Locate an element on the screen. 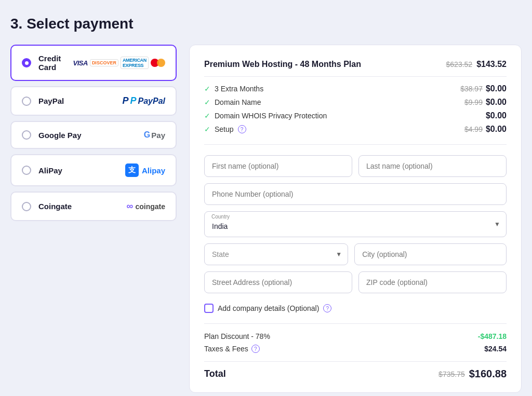 The width and height of the screenshot is (532, 396). street-field is located at coordinates (278, 282).